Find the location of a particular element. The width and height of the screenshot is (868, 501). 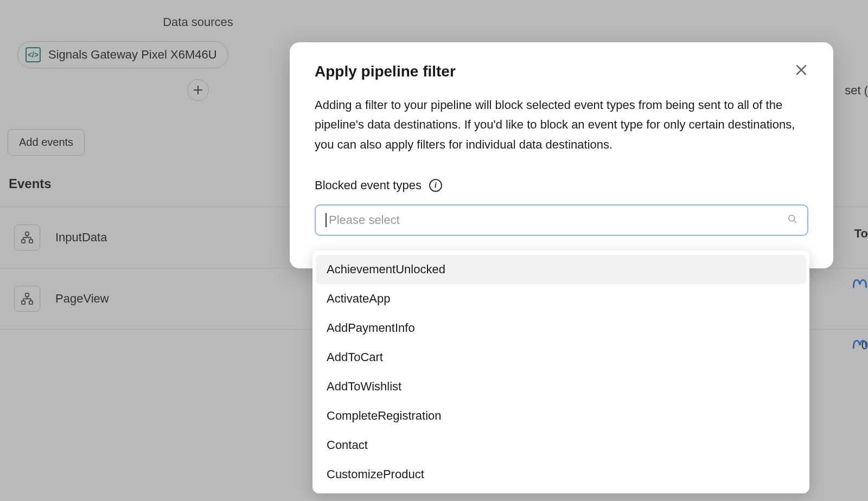

dropdown-item-addpaymentinfo: AddPaymentInfo is located at coordinates (561, 328).